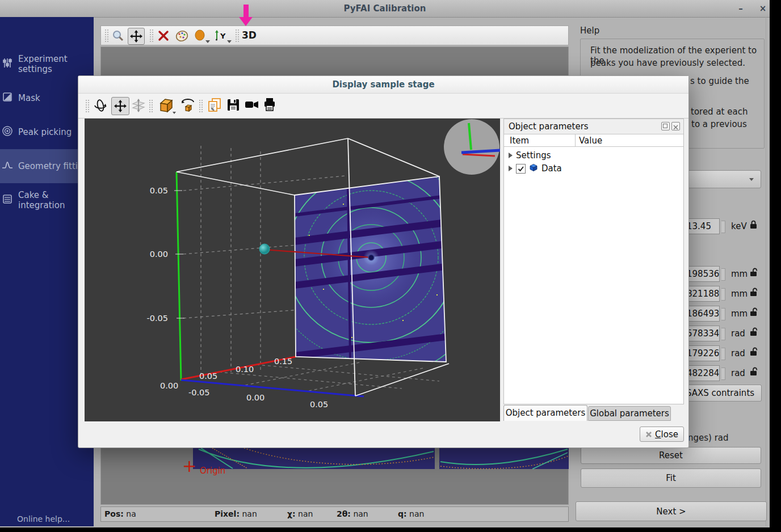 The image size is (781, 532). What do you see at coordinates (671, 455) in the screenshot?
I see `reset-button: Reset` at bounding box center [671, 455].